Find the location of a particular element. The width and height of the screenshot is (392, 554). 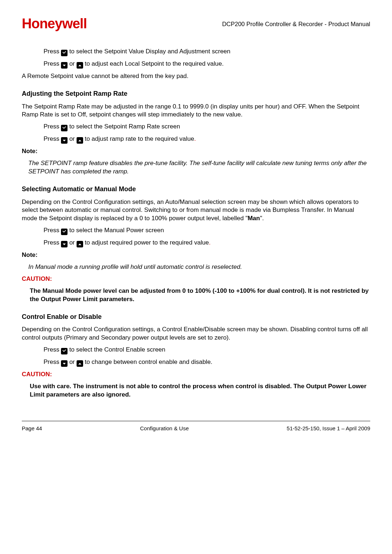

instruction-line: Press to select the Manual Power screen is located at coordinates (207, 231).